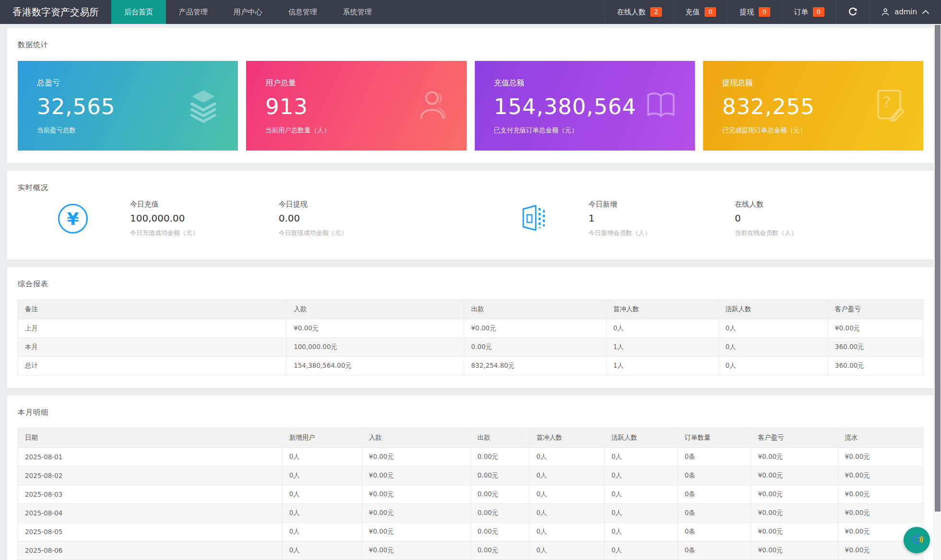 The image size is (941, 560). I want to click on card-caption: 当前盈亏总数, so click(128, 130).